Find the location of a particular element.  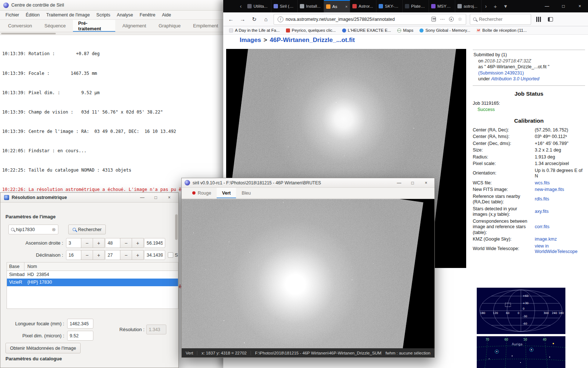

calibration-row: Reference stars nearby (RA,Dec table):rd… is located at coordinates (529, 199).